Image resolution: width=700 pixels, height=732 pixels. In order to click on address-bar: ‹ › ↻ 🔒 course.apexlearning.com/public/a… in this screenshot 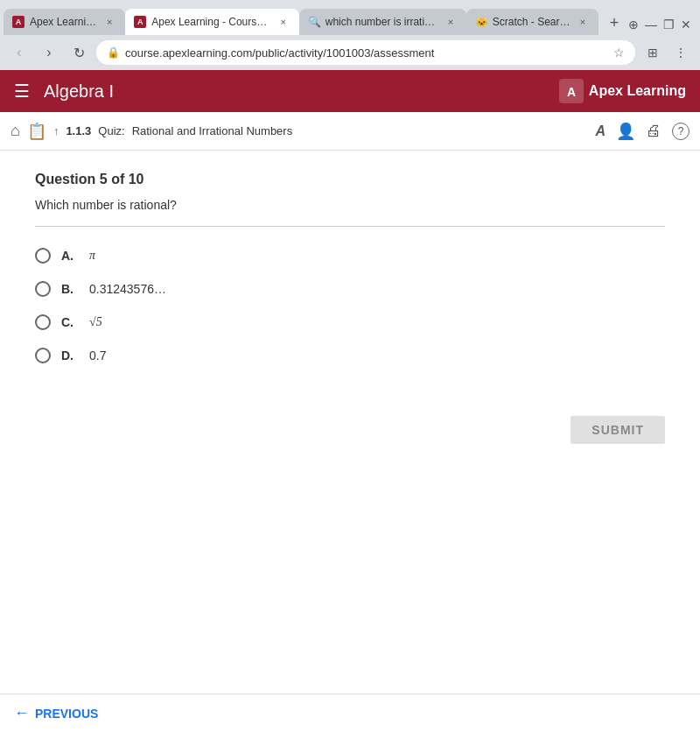, I will do `click(350, 53)`.